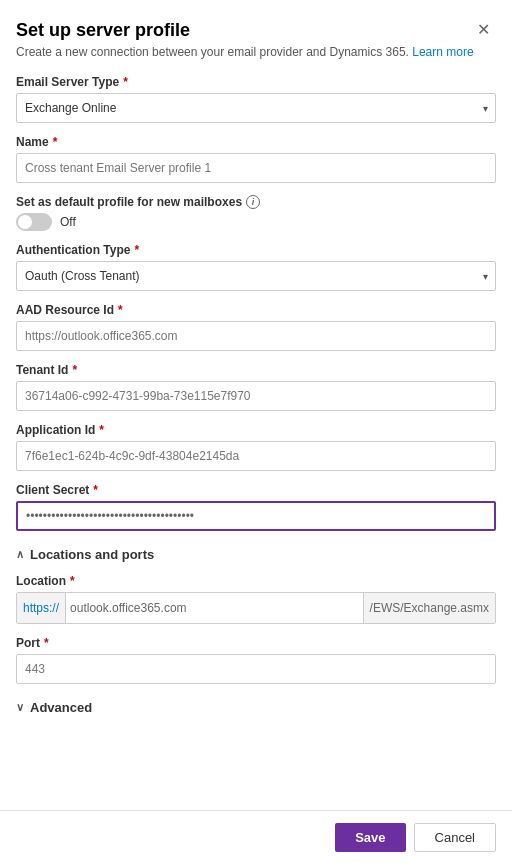  Describe the element at coordinates (256, 310) in the screenshot. I see `aad-resource-id-label: AAD Resource Id *` at that location.